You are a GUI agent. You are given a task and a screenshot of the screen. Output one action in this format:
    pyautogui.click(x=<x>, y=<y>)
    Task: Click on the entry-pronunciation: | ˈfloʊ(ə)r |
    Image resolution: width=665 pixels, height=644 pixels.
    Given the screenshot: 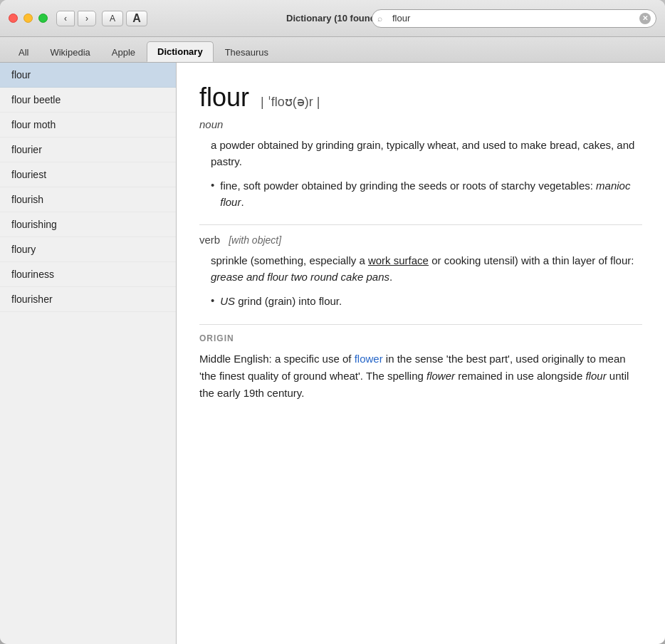 What is the action you would take?
    pyautogui.click(x=290, y=102)
    